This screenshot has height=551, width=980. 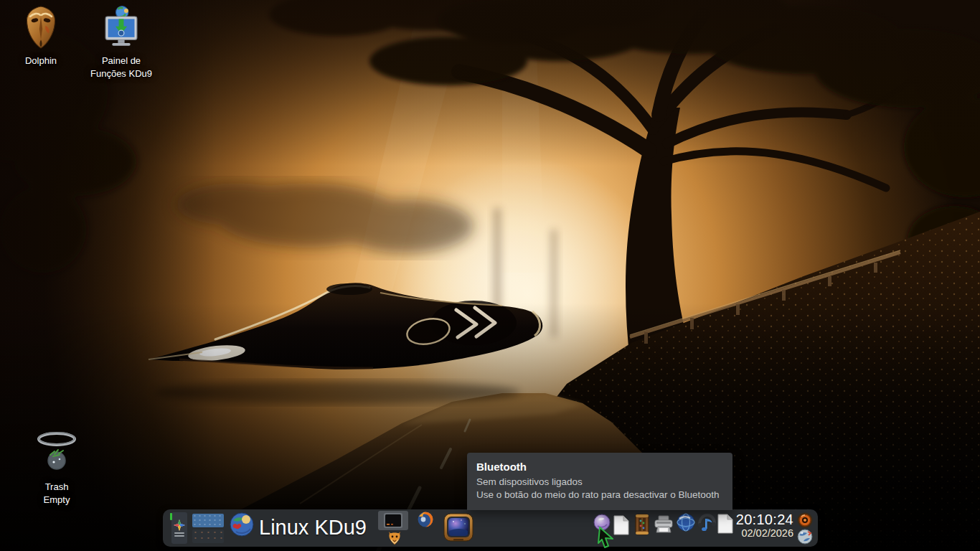 I want to click on fox-icon, so click(x=395, y=538).